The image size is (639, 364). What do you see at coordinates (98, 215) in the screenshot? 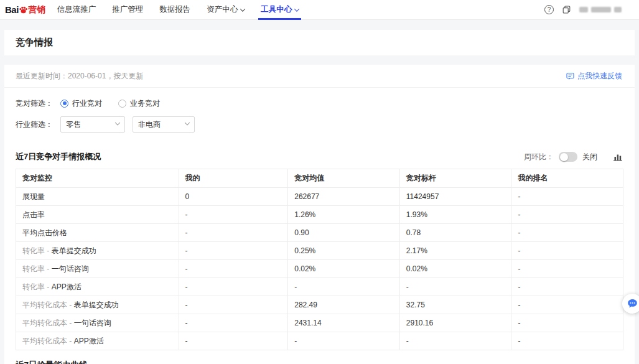
I see `metric-cell: 点击率` at bounding box center [98, 215].